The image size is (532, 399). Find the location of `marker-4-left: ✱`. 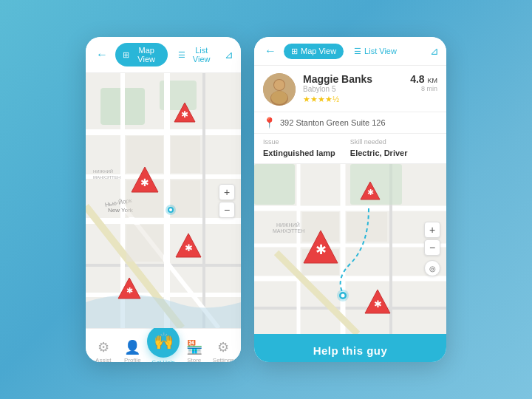

marker-4-left: ✱ is located at coordinates (129, 290).